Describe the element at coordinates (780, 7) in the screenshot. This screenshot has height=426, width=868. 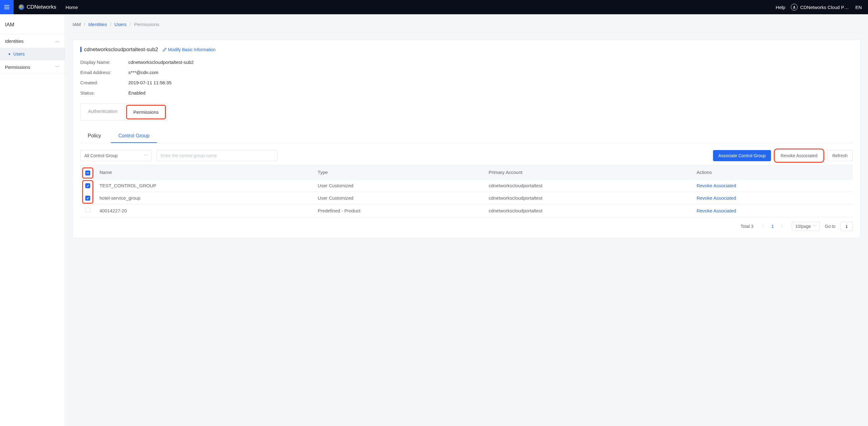
I see `help-link: Help` at that location.